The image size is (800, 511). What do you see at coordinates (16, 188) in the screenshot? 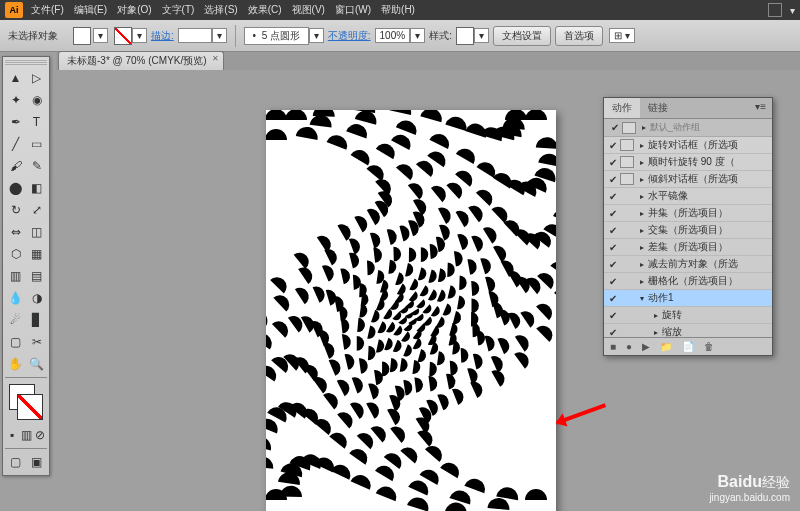
I see `tool-blob-brush: ⬤` at bounding box center [16, 188].